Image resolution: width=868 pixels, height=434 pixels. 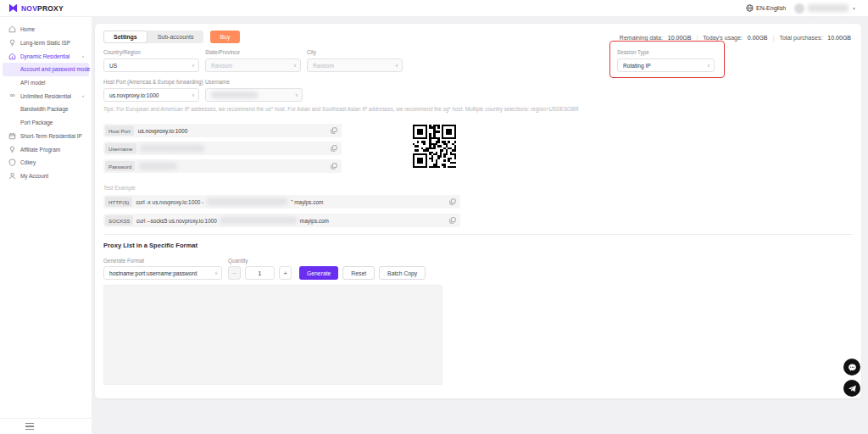 What do you see at coordinates (307, 202) in the screenshot?
I see `curl-command-suffix: " mayips.com` at bounding box center [307, 202].